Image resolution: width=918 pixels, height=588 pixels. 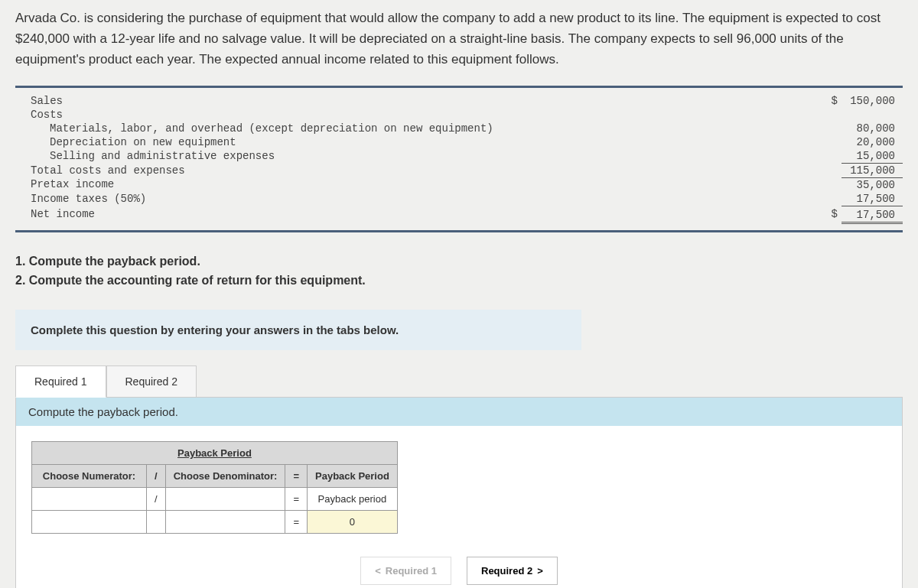 What do you see at coordinates (506, 570) in the screenshot?
I see `next-tab-label: Required 2` at bounding box center [506, 570].